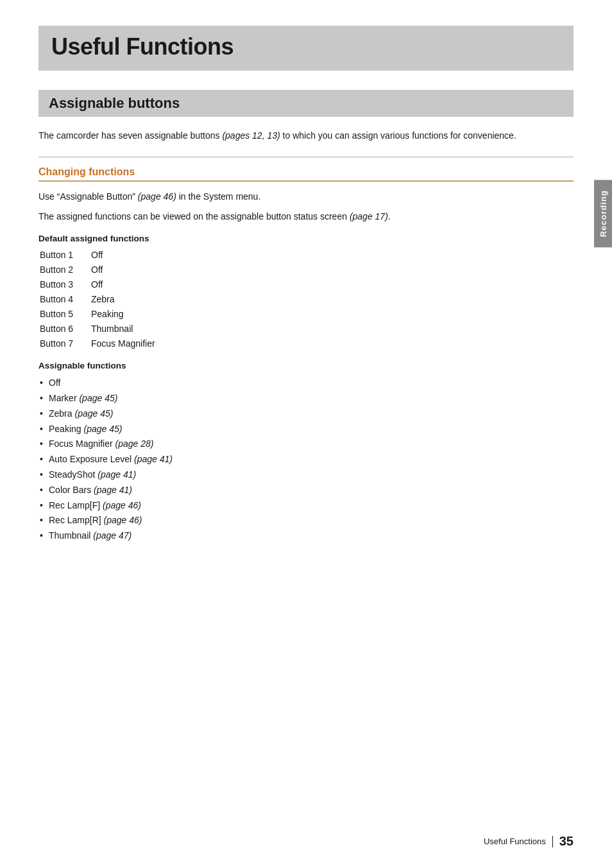 Image resolution: width=612 pixels, height=868 pixels. I want to click on button-label-6: Button 6, so click(65, 329).